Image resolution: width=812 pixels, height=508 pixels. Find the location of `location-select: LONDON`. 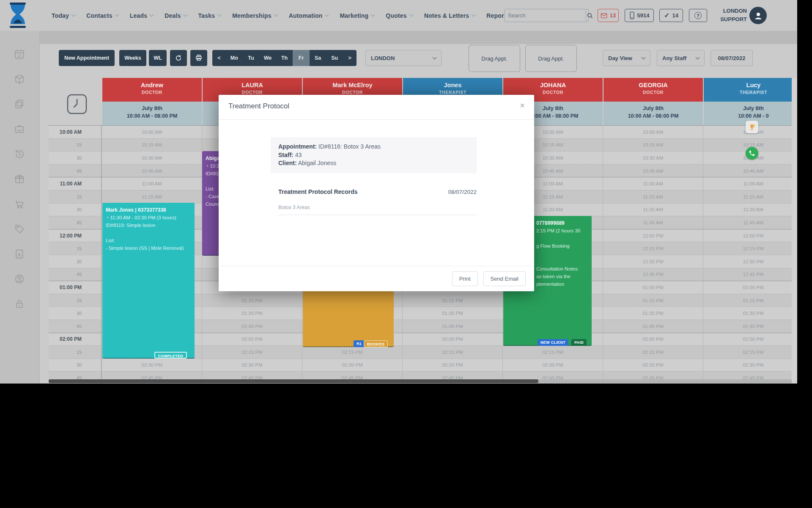

location-select: LONDON is located at coordinates (403, 58).